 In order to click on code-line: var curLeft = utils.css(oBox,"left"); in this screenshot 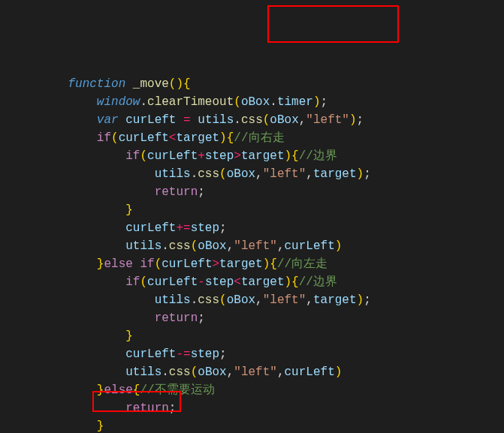, I will do `click(254, 120)`.